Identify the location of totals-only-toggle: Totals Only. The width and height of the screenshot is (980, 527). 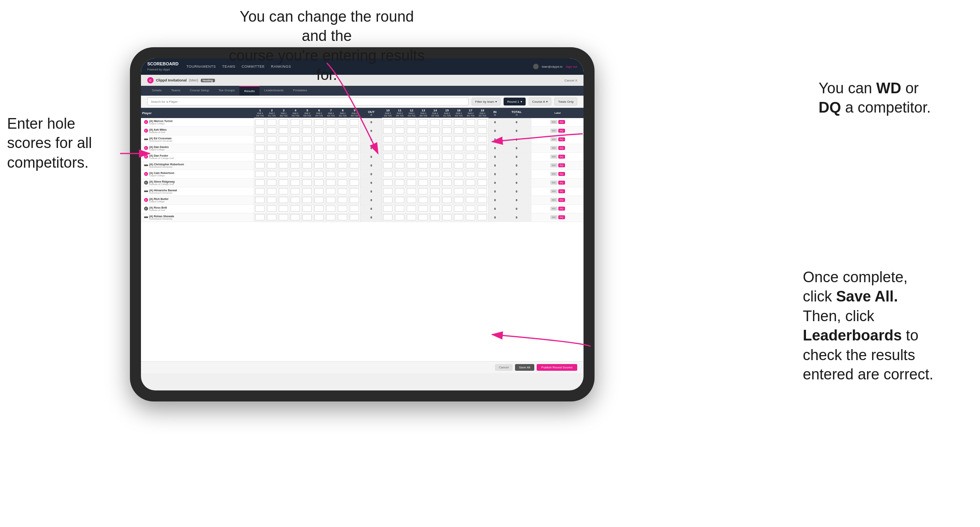
(566, 102).